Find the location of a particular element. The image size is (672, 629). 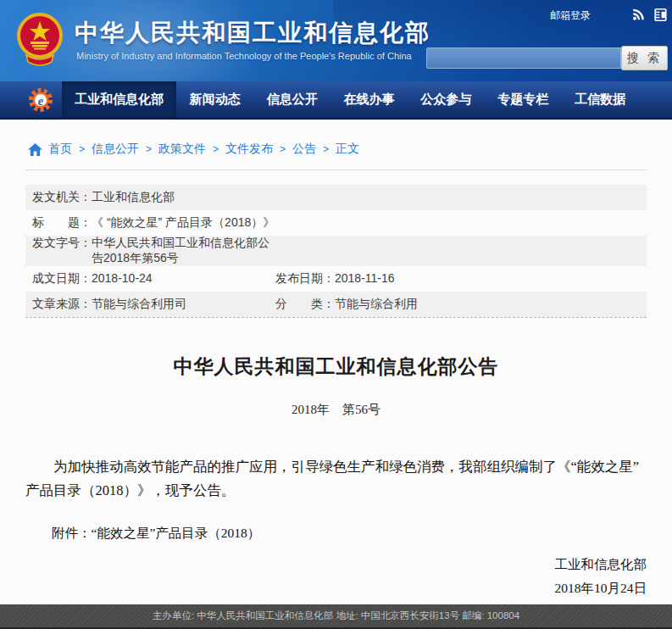

nav-item-miit: 工业和信息化部 is located at coordinates (119, 100).